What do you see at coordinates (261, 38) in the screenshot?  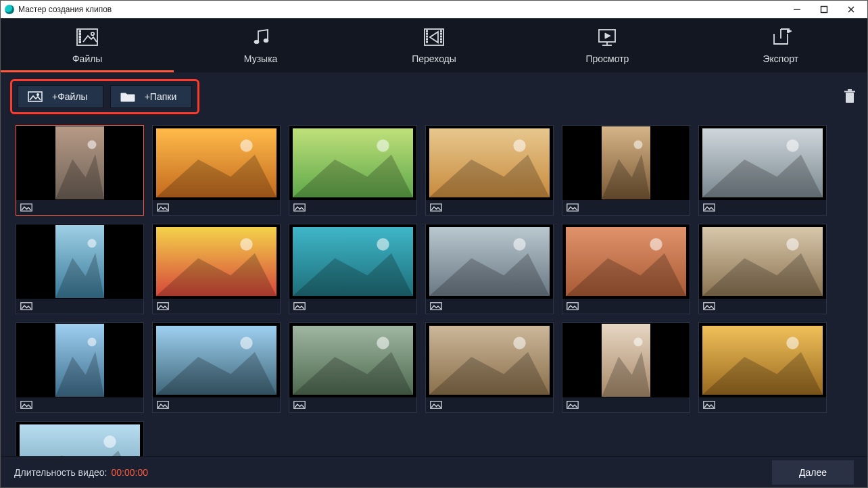 I see `music-icon` at bounding box center [261, 38].